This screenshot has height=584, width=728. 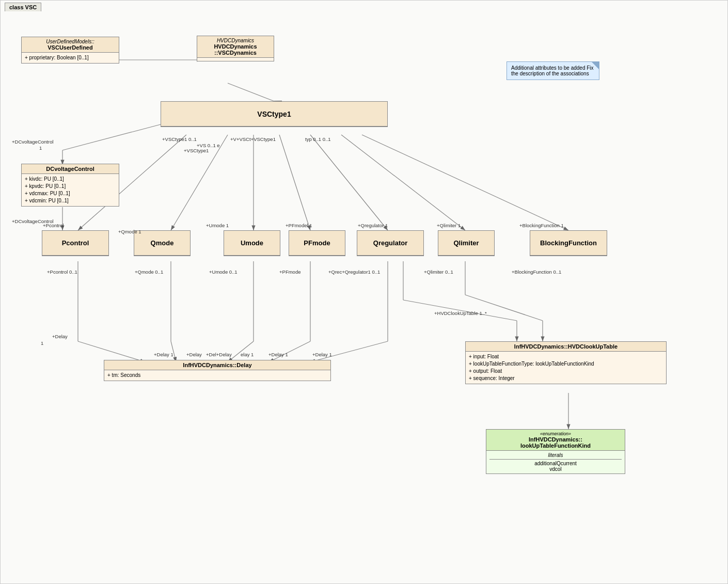 What do you see at coordinates (162, 243) in the screenshot?
I see `class-qmode: Qmode` at bounding box center [162, 243].